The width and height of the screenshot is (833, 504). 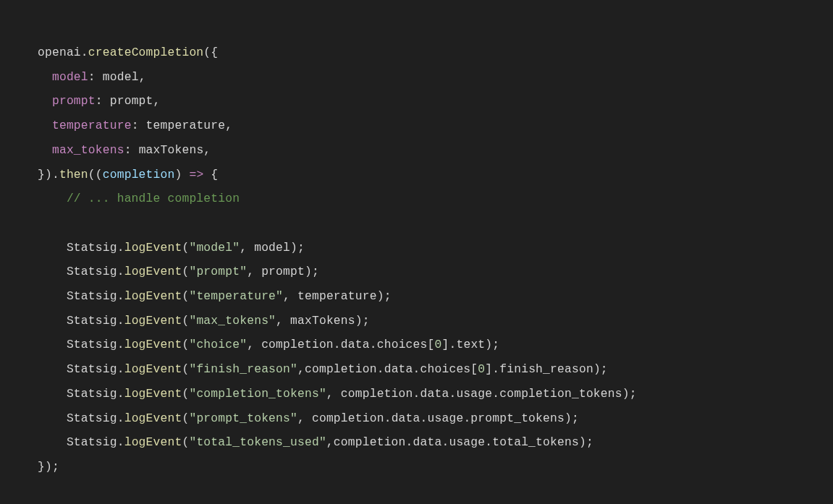 I want to click on code-token-obj: data, so click(x=406, y=418).